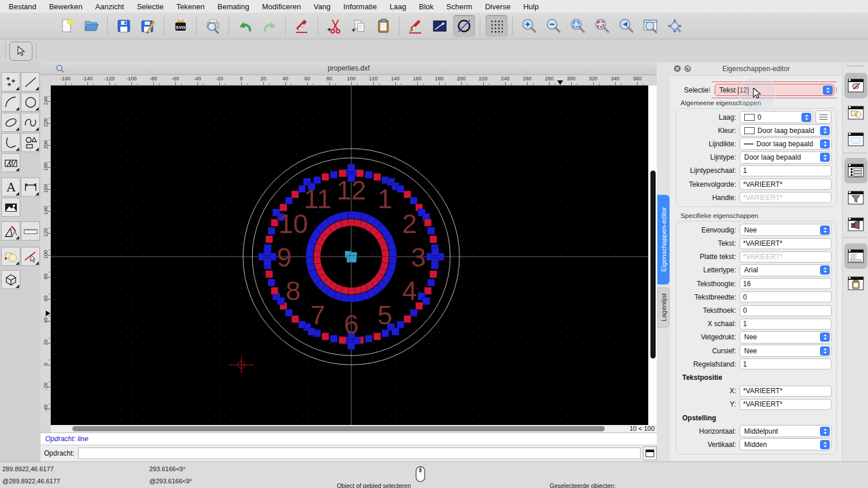 The height and width of the screenshot is (488, 868). What do you see at coordinates (348, 69) in the screenshot?
I see `document-titlebar: properties.dxf` at bounding box center [348, 69].